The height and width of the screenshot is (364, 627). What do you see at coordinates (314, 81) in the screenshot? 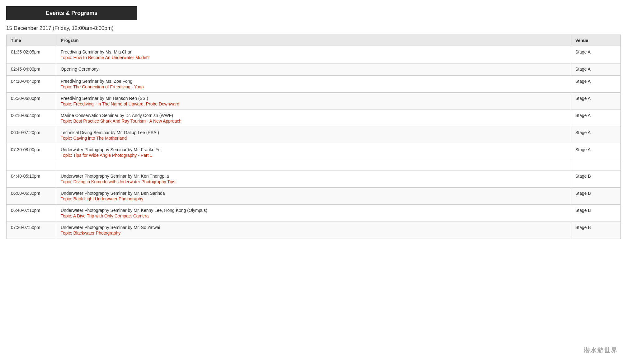
I see `program-title-text: Freediving Seminar by Ms. Zoe Fong` at bounding box center [314, 81].